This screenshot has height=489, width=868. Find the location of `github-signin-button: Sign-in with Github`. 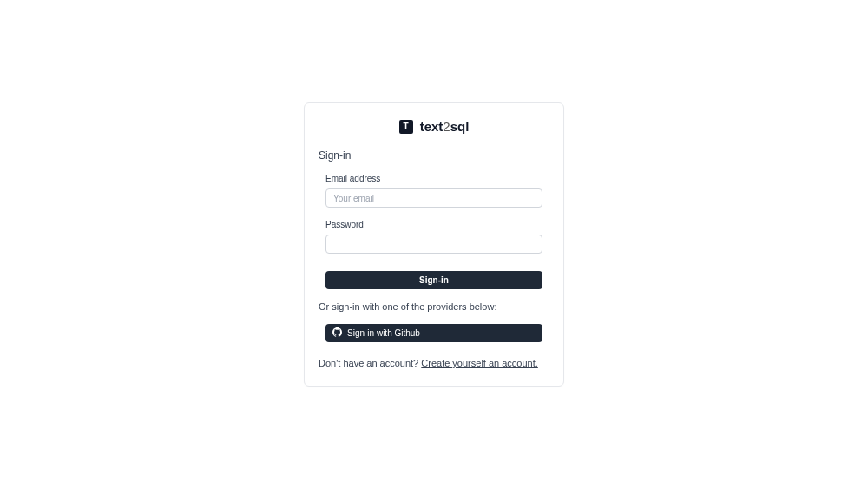

github-signin-button: Sign-in with Github is located at coordinates (434, 334).